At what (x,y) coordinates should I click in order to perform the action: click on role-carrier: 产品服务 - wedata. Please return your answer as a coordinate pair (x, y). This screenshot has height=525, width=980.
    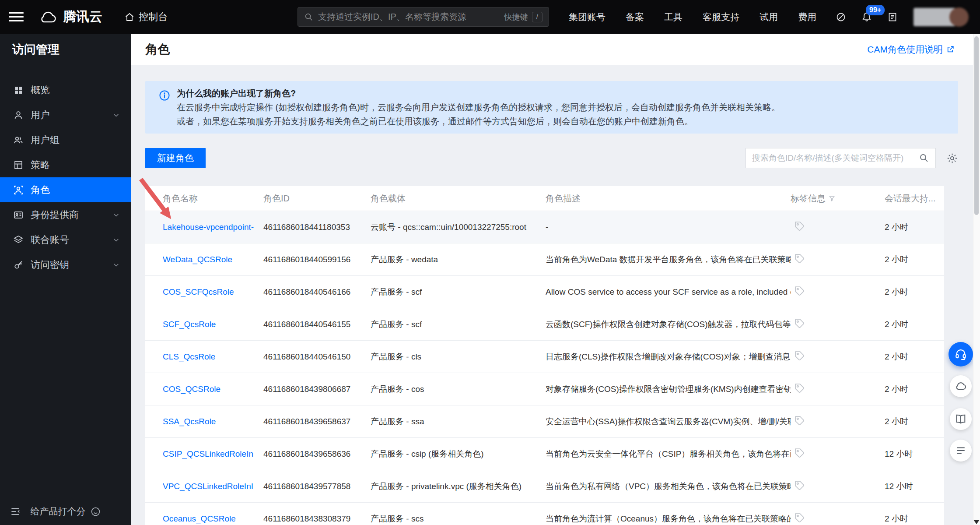
    Looking at the image, I should click on (458, 260).